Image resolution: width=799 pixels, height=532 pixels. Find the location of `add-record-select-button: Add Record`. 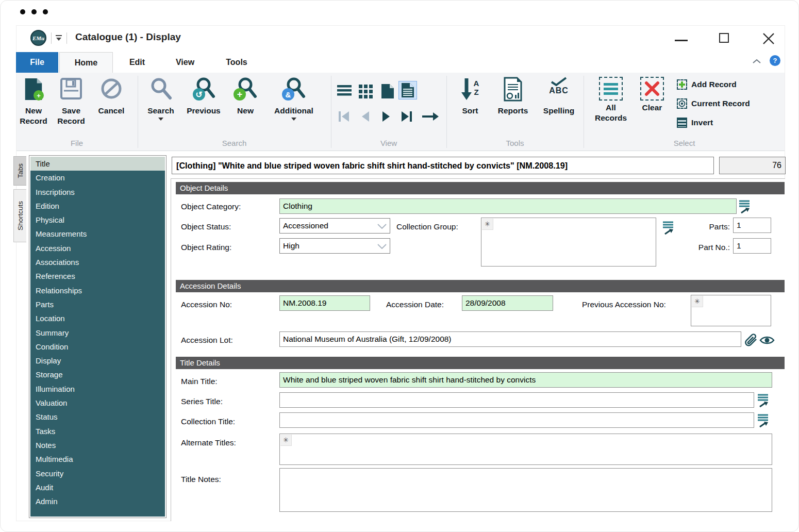

add-record-select-button: Add Record is located at coordinates (707, 85).